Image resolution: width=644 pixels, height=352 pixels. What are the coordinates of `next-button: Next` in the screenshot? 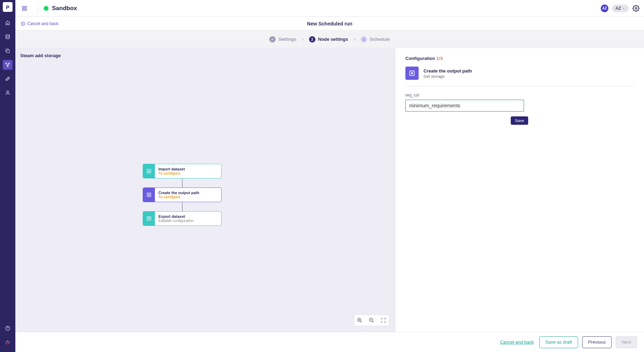 It's located at (627, 342).